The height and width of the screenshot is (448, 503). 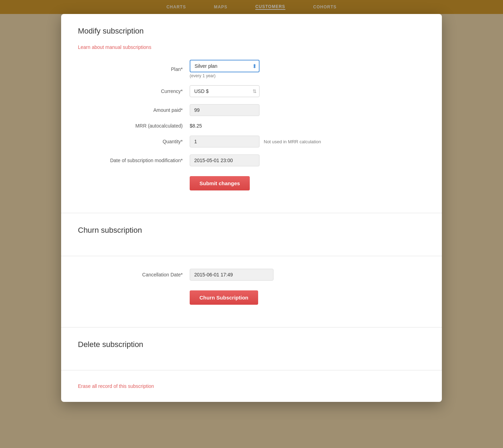 I want to click on mrr-row: MRR (autocalculated) $8.25, so click(x=252, y=126).